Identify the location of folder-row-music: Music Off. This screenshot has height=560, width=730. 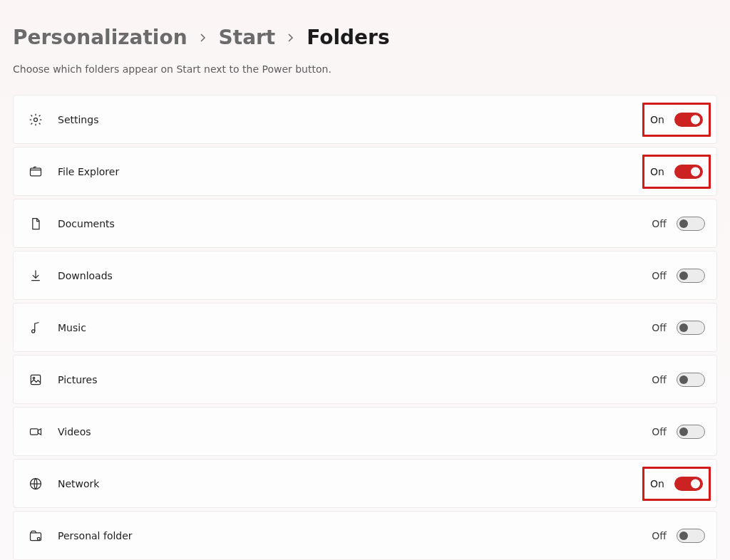
(365, 328).